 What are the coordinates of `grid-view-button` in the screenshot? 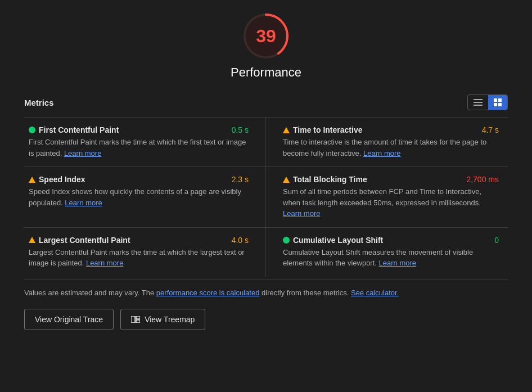 It's located at (498, 102).